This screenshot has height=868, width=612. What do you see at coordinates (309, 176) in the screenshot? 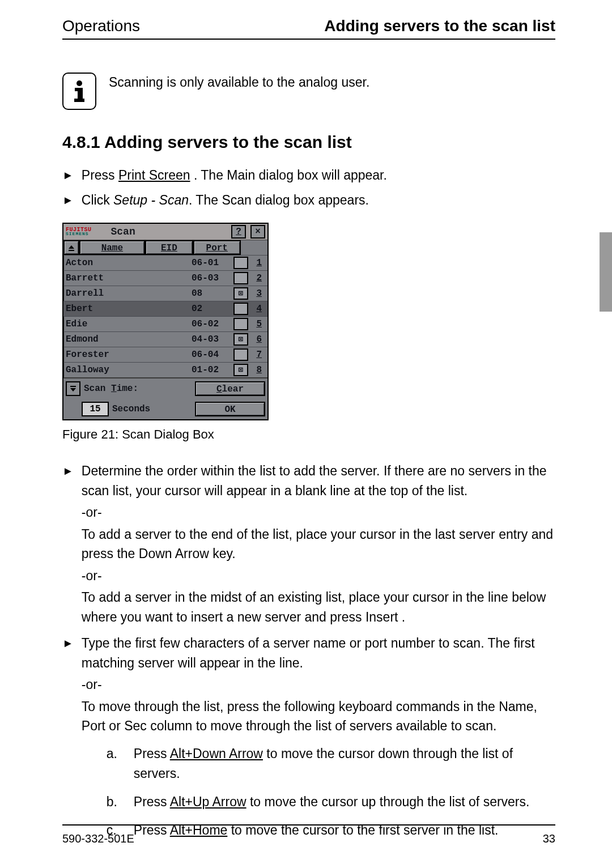
I see `step-1: ► Press Print Screen . The Main dialog b…` at bounding box center [309, 176].